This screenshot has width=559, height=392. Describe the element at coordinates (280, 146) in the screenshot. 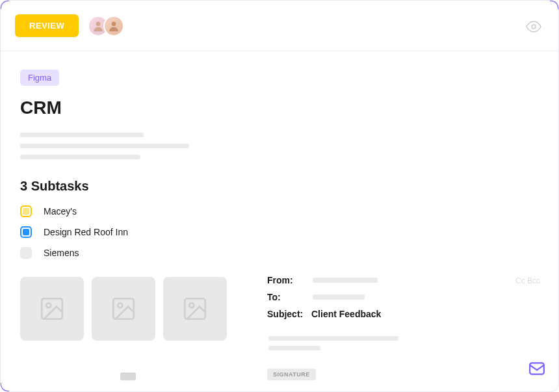

I see `description-placeholder` at that location.